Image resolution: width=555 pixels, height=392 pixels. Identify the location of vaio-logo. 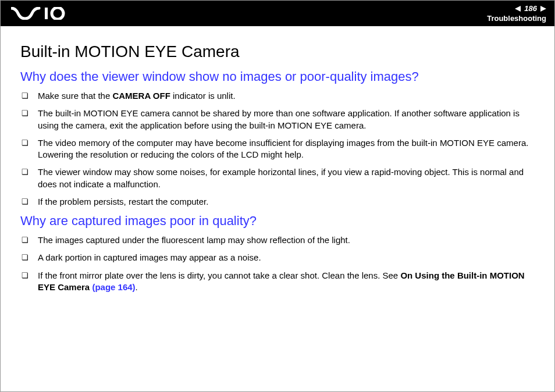
(43, 13).